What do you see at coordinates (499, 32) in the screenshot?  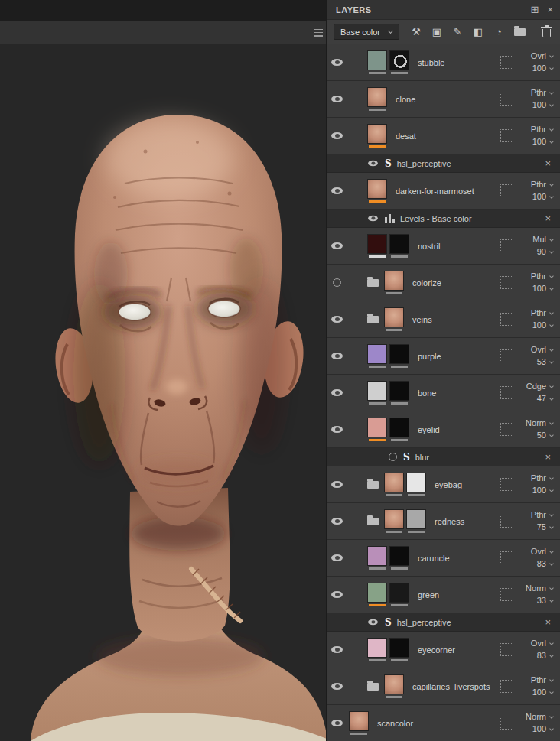 I see `add-smart-mask-icon: ◔` at bounding box center [499, 32].